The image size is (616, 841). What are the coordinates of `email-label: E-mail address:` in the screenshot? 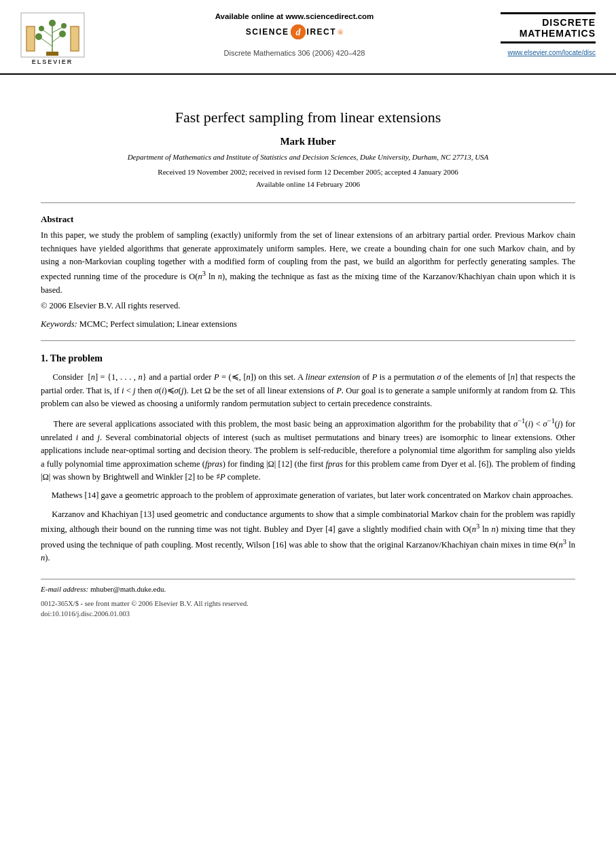 It's located at (65, 589).